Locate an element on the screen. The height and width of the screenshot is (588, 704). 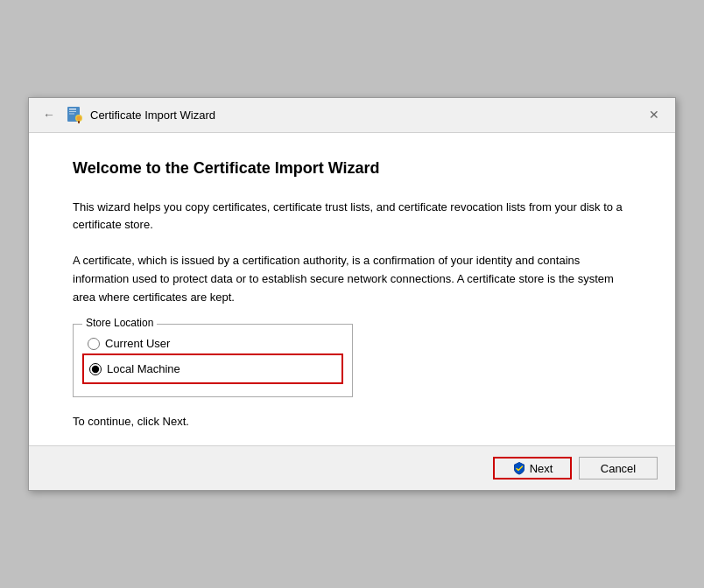
current-user-option: Current User is located at coordinates (213, 343).